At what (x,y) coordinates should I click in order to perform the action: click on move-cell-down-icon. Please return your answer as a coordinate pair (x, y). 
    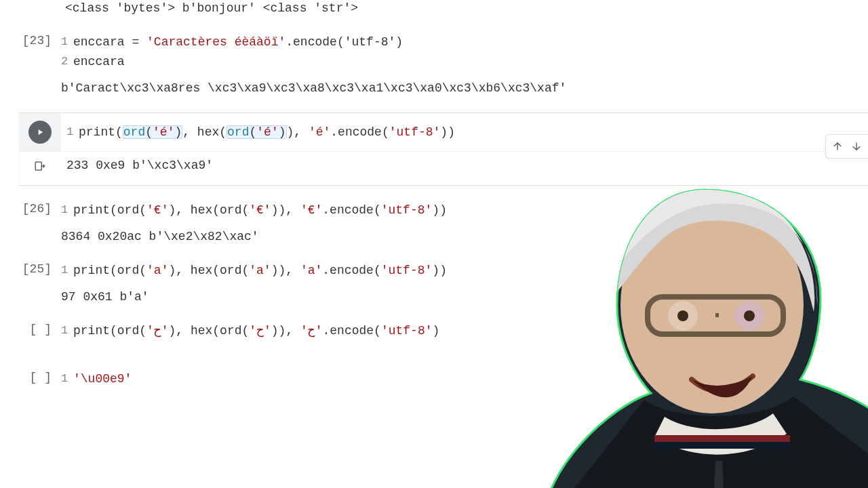
    Looking at the image, I should click on (856, 146).